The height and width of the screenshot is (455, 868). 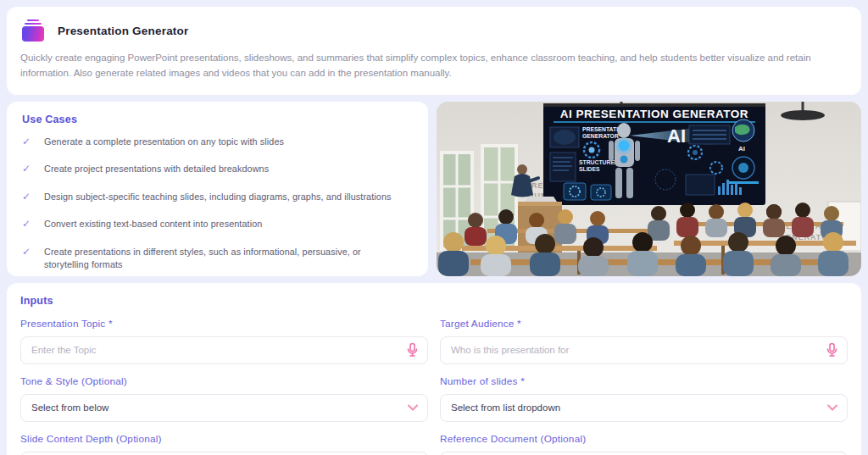 What do you see at coordinates (224, 336) in the screenshot?
I see `field-presentation-topic: Presentation Topic *` at bounding box center [224, 336].